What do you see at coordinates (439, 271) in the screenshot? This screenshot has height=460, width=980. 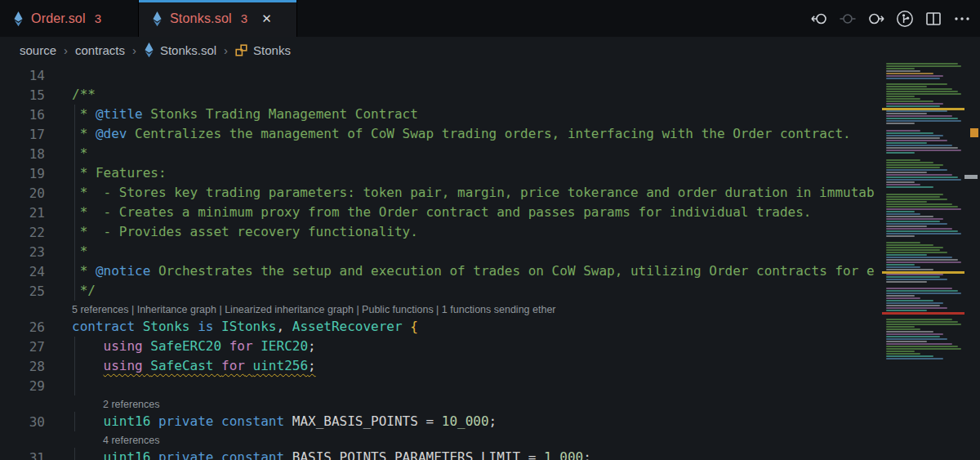 I see `code-line: 24 * @notice Orchestrates the setup and …` at bounding box center [439, 271].